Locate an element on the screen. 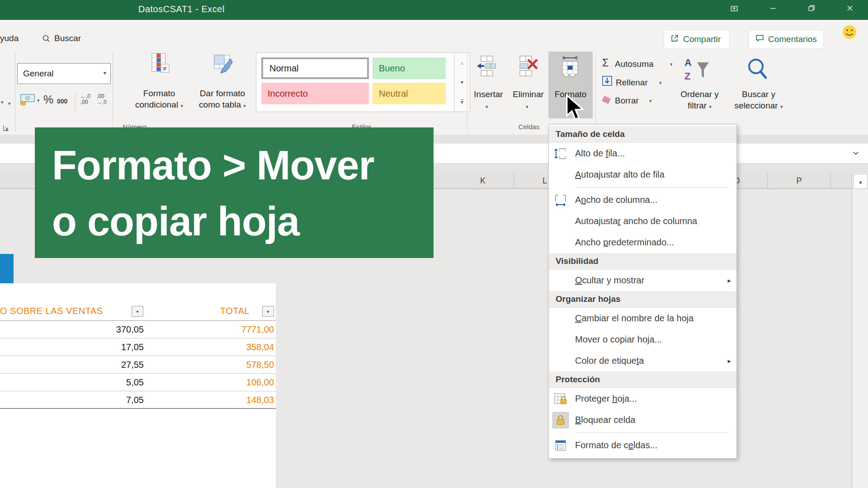 This screenshot has width=868, height=488. menu-item-label: Bloquear celda is located at coordinates (605, 420).